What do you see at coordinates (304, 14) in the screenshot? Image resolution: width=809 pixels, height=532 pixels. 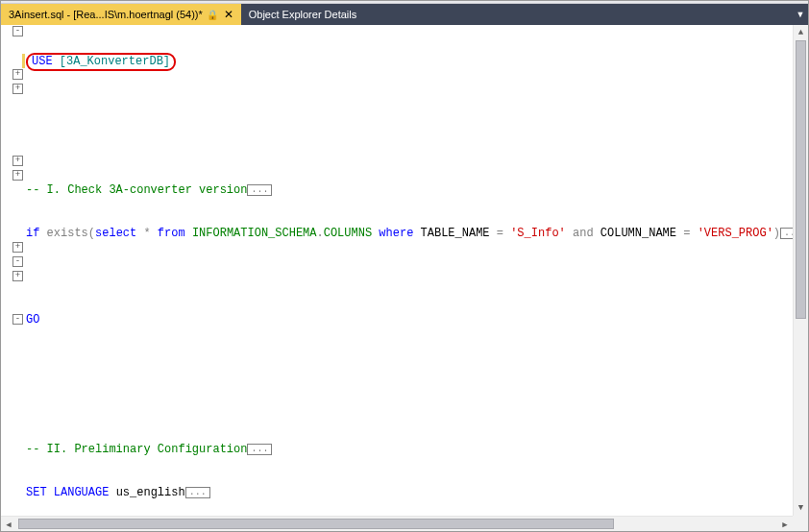 I see `tab-object-explorer-details: Object Explorer Details` at bounding box center [304, 14].